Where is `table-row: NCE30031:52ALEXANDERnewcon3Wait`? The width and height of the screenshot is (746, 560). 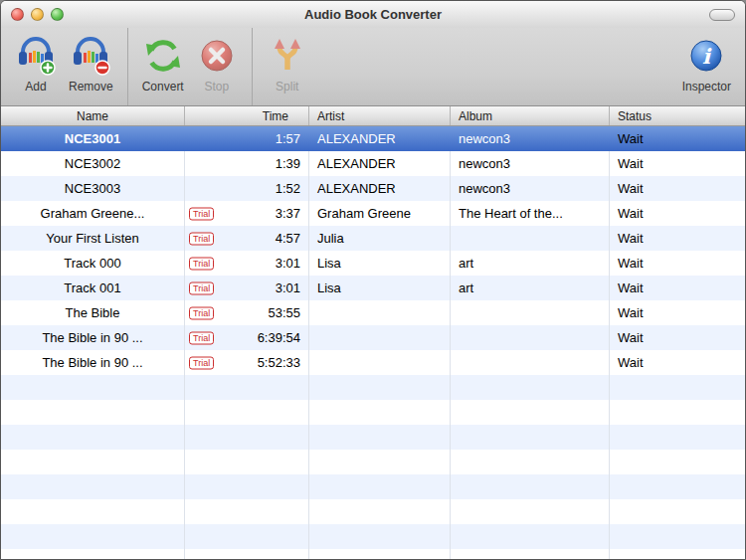
table-row: NCE30031:52ALEXANDERnewcon3Wait is located at coordinates (373, 189).